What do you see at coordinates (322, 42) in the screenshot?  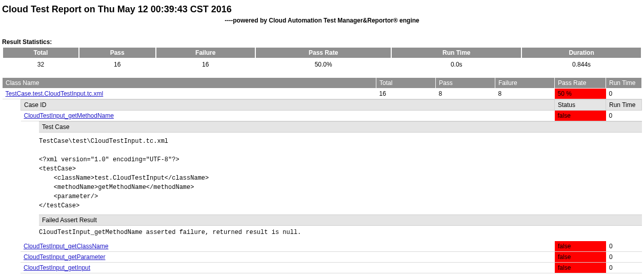 I see `stats-label: Result Statistics:` at bounding box center [322, 42].